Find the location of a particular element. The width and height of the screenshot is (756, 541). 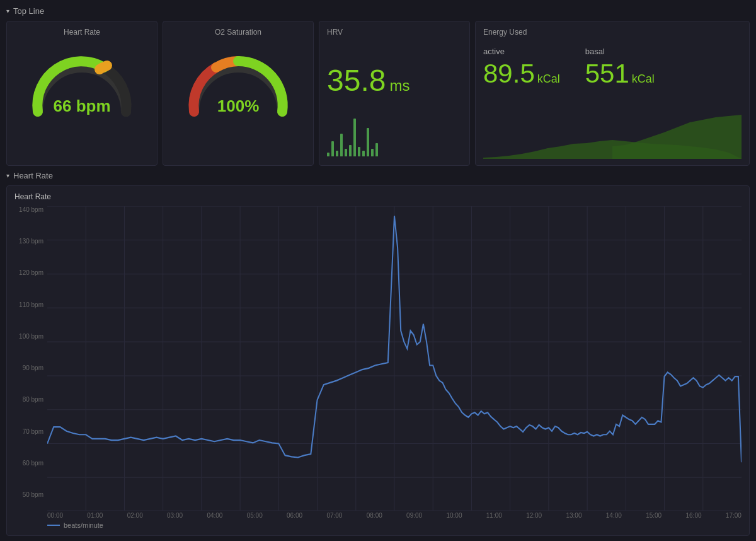

x-axis-label: 10:00 is located at coordinates (454, 516).